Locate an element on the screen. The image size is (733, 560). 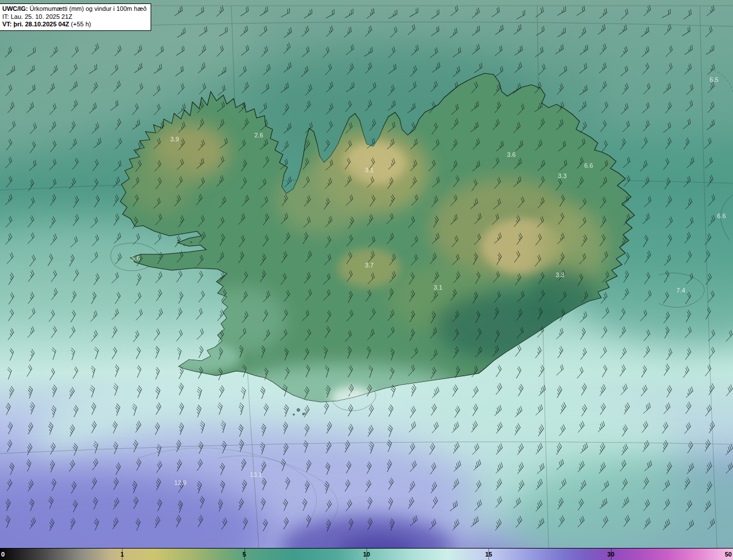
precip-value-label: 5.7 is located at coordinates (354, 394).